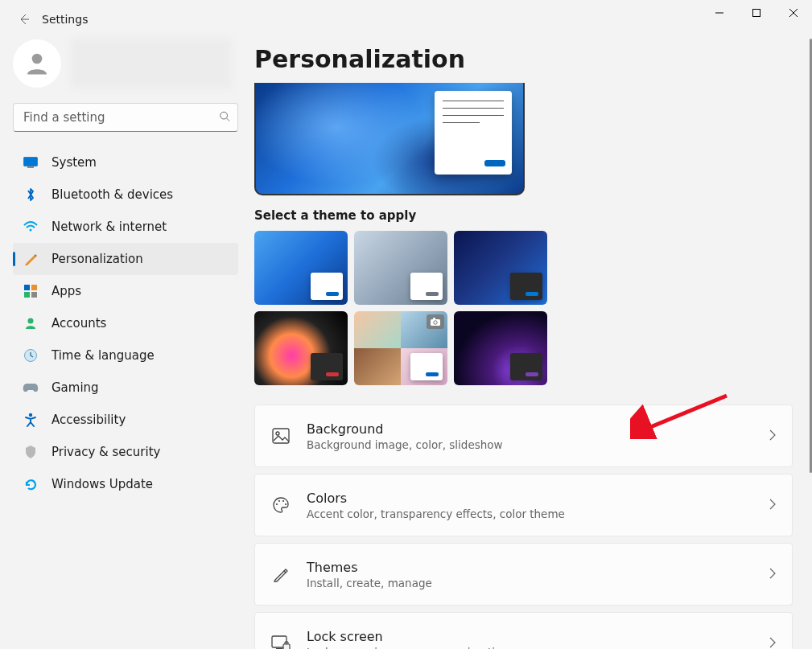  I want to click on card-background: Background Background image, color, slid…, so click(523, 436).